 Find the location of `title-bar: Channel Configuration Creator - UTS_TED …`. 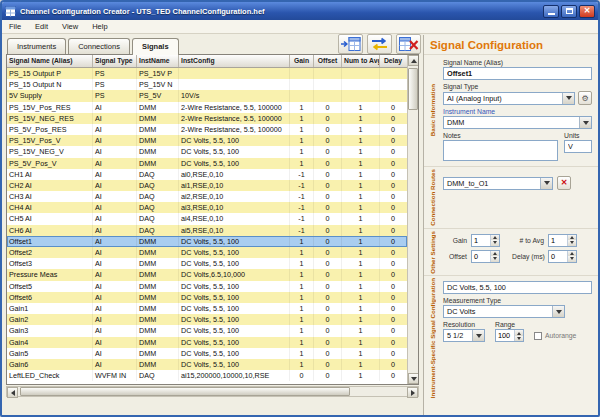

title-bar: Channel Configuration Creator - UTS_TED … is located at coordinates (300, 11).